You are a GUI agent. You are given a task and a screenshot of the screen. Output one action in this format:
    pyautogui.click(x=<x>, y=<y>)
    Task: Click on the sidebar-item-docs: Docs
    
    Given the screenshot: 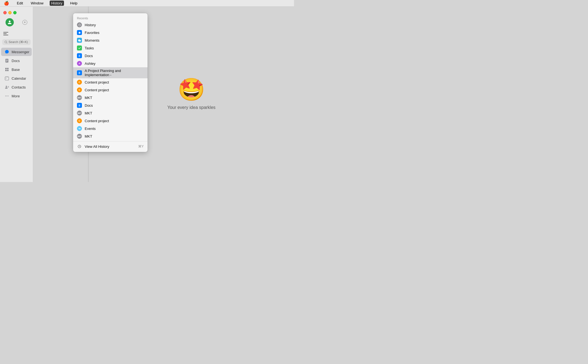 What is the action you would take?
    pyautogui.click(x=17, y=61)
    